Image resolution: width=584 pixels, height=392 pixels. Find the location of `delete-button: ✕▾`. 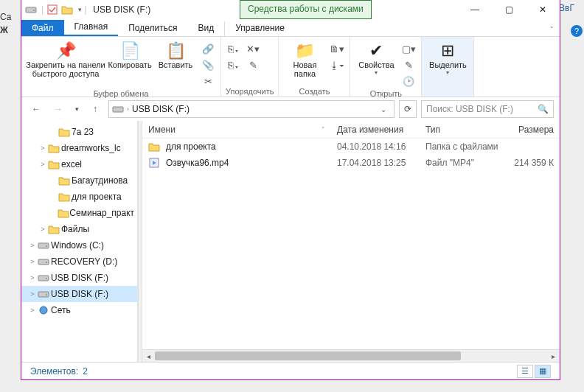

delete-button: ✕▾ is located at coordinates (253, 49).